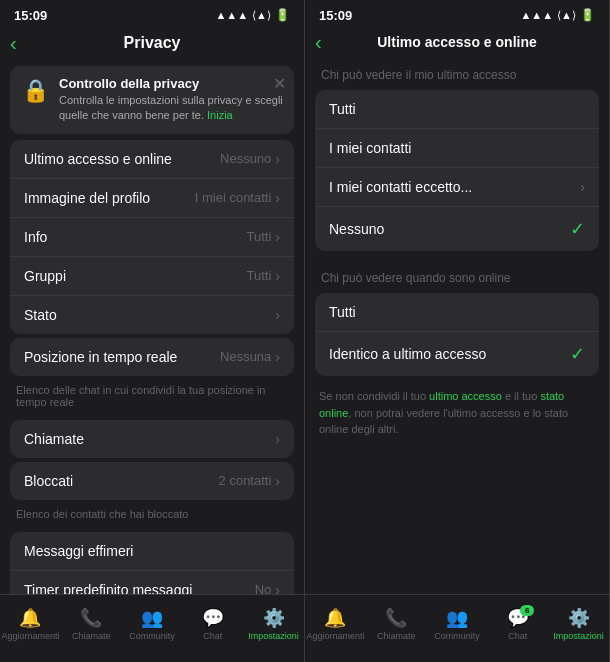 This screenshot has height=662, width=610. What do you see at coordinates (92, 624) in the screenshot?
I see `tab-chiamate-left: 📞 Chiamate` at bounding box center [92, 624].